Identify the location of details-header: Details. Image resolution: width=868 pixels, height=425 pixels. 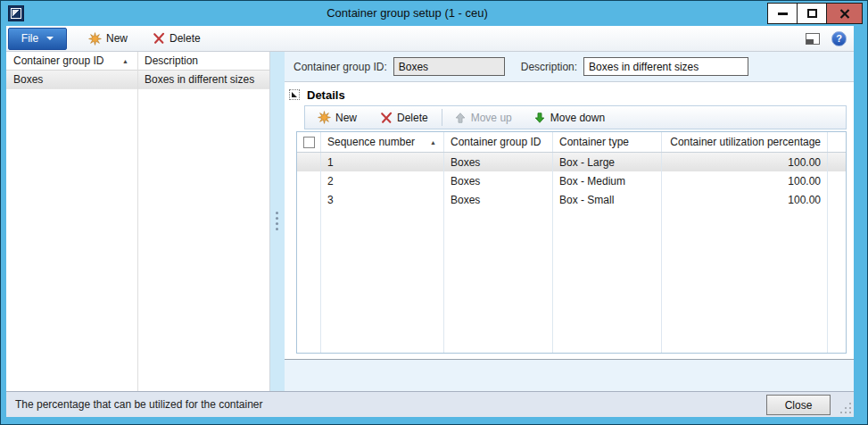
(569, 95).